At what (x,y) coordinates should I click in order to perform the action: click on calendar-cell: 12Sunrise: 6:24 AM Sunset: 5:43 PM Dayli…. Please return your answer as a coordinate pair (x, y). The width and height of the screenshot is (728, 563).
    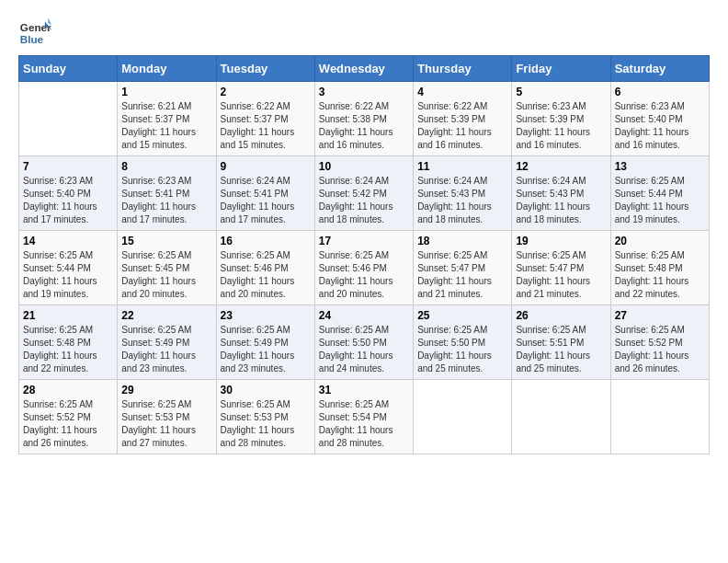
    Looking at the image, I should click on (561, 193).